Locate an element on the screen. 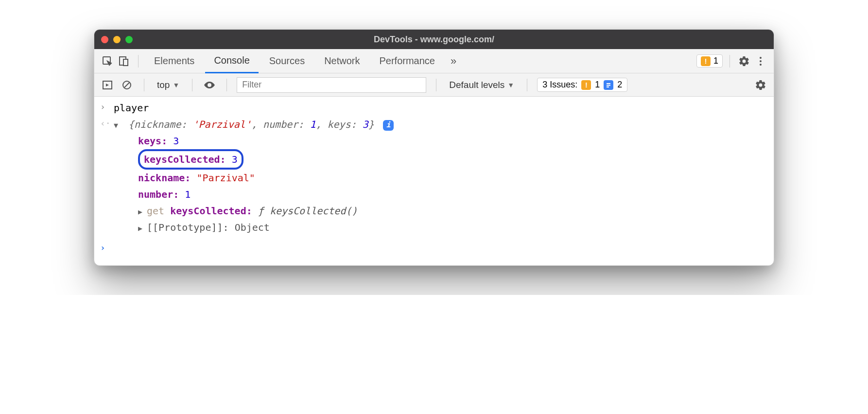  output-caret-icon: ‹· is located at coordinates (107, 123).